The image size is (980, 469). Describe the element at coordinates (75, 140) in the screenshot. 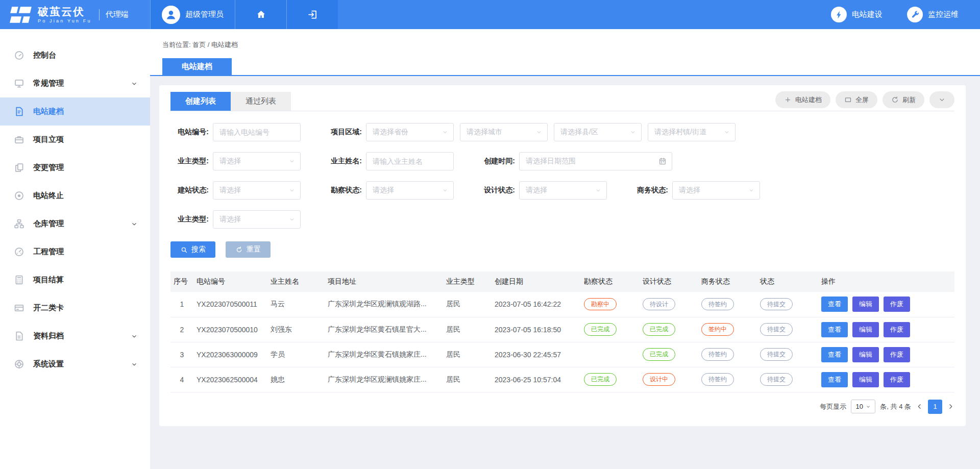

I see `sidebar-item-3: 项目立项` at that location.